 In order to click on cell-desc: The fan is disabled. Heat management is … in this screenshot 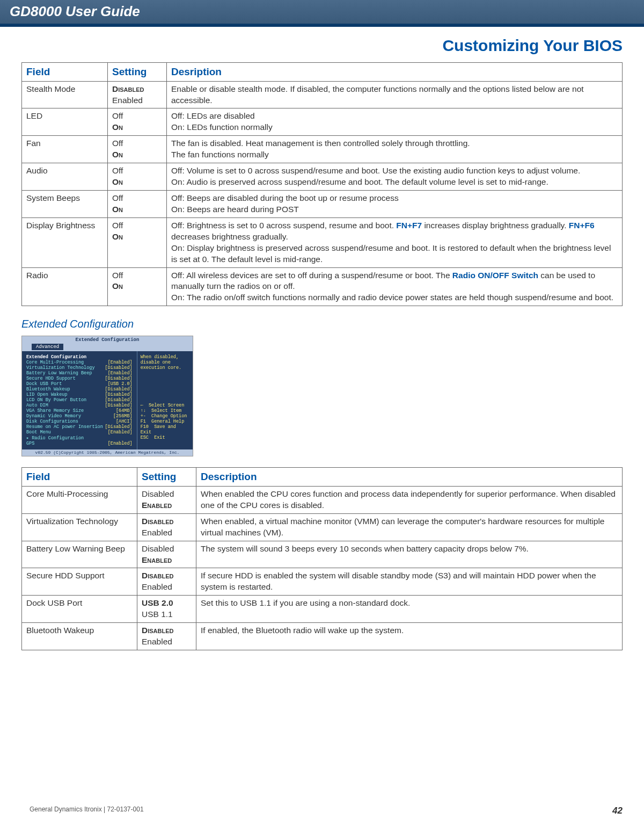, I will do `click(395, 149)`.